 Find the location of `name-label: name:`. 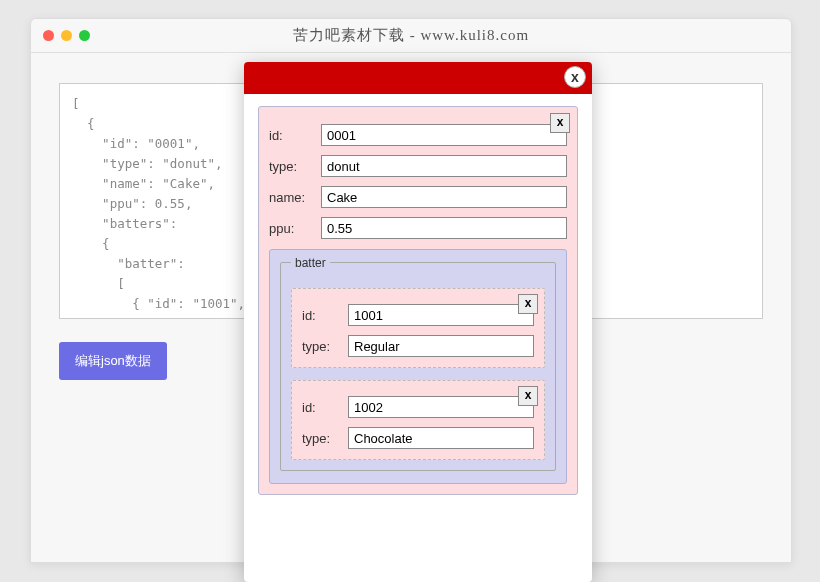

name-label: name: is located at coordinates (295, 198).